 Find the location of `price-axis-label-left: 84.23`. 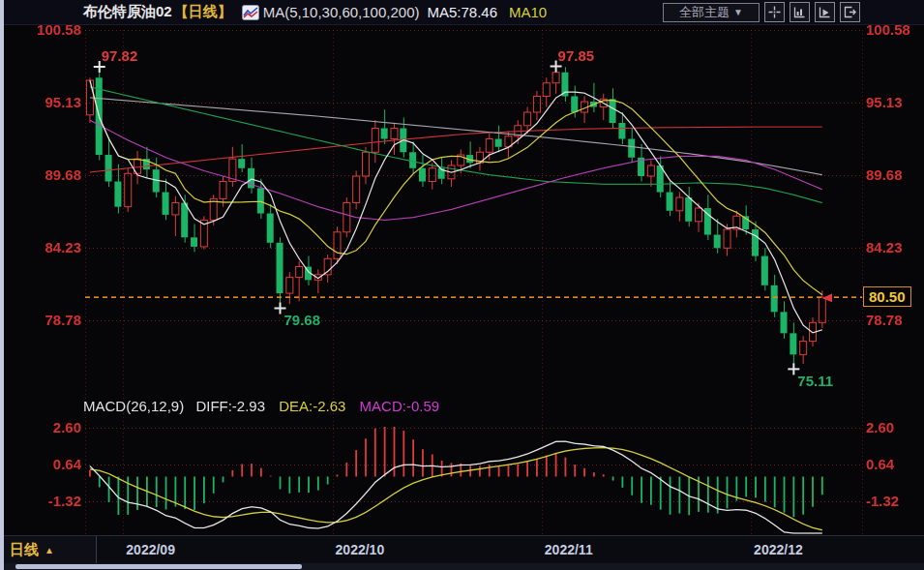

price-axis-label-left: 84.23 is located at coordinates (41, 248).